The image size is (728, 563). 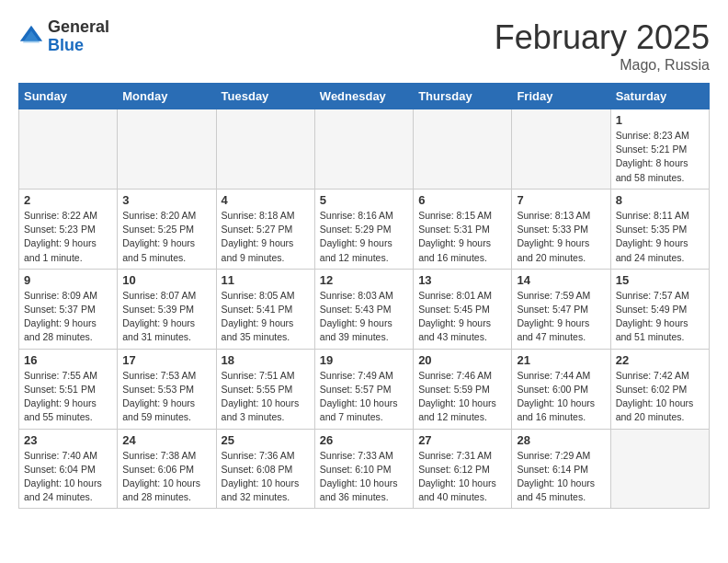 I want to click on day-number: 26, so click(x=364, y=440).